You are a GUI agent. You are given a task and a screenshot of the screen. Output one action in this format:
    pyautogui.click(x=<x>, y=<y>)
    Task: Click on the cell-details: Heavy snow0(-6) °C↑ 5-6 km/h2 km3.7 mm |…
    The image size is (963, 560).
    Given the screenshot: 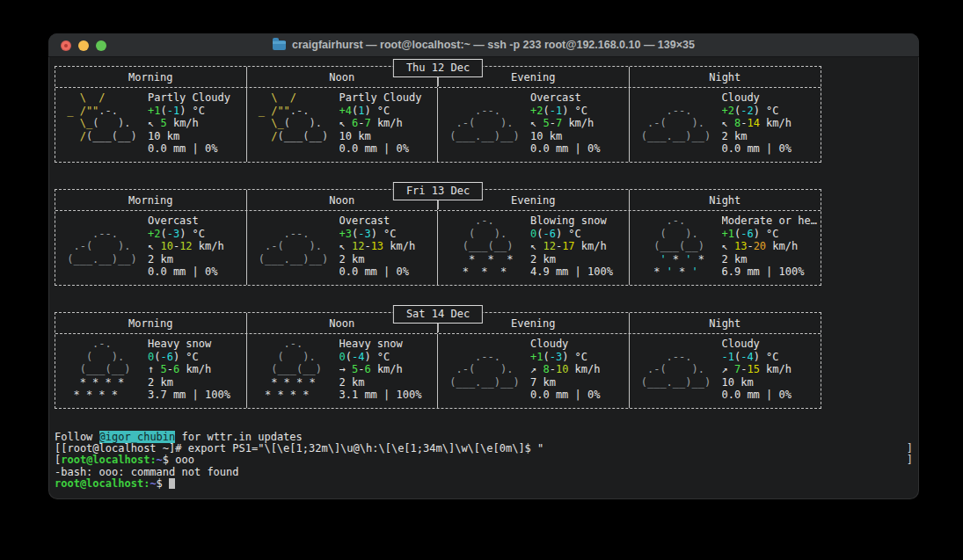 What is the action you would take?
    pyautogui.click(x=196, y=373)
    